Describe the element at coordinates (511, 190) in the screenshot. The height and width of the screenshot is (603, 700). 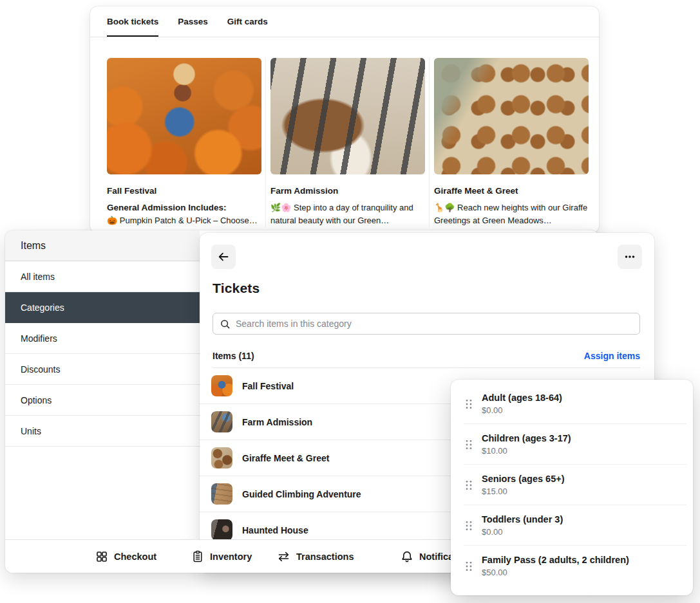
I see `card-title: Giraffe Meet & Greet` at that location.